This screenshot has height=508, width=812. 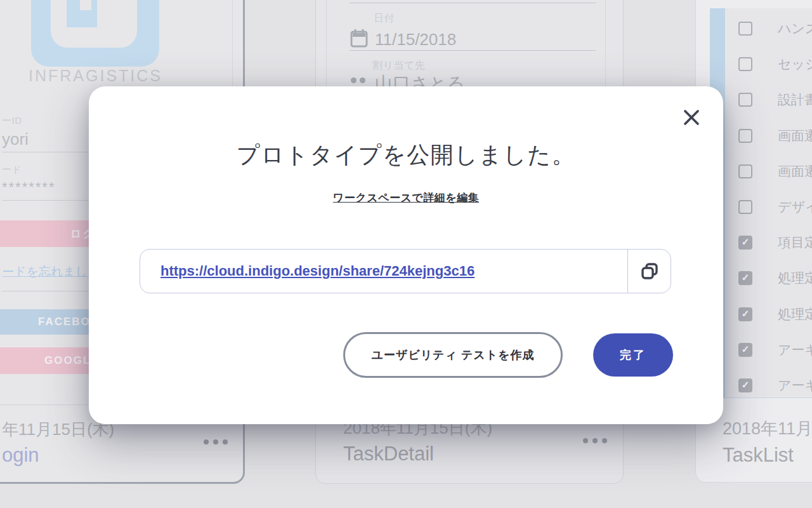 I want to click on share-url-input, so click(x=384, y=271).